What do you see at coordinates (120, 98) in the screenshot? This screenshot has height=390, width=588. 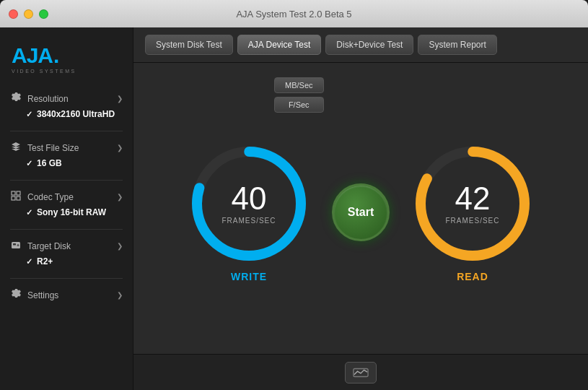 I see `resolution-chevron: ❯` at bounding box center [120, 98].